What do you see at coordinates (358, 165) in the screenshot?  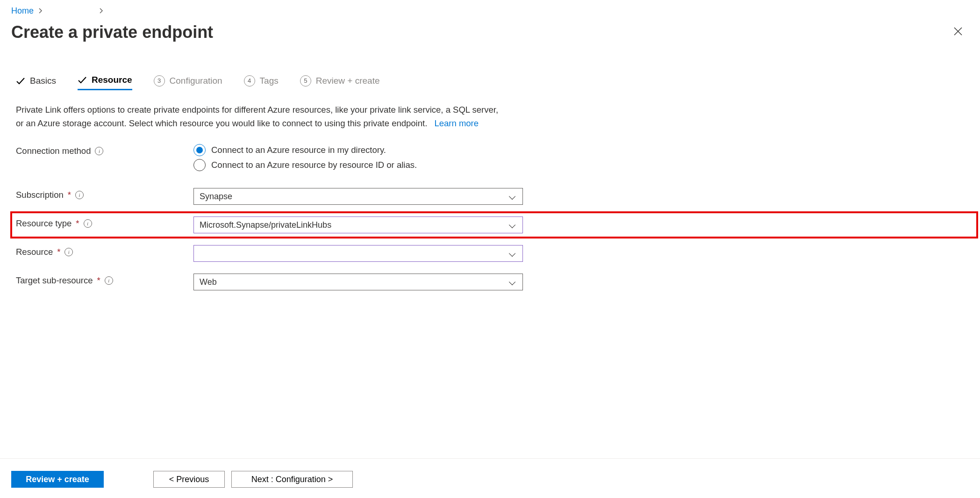 I see `connection-method-radio-id: Connect to an Azure resource by resource…` at bounding box center [358, 165].